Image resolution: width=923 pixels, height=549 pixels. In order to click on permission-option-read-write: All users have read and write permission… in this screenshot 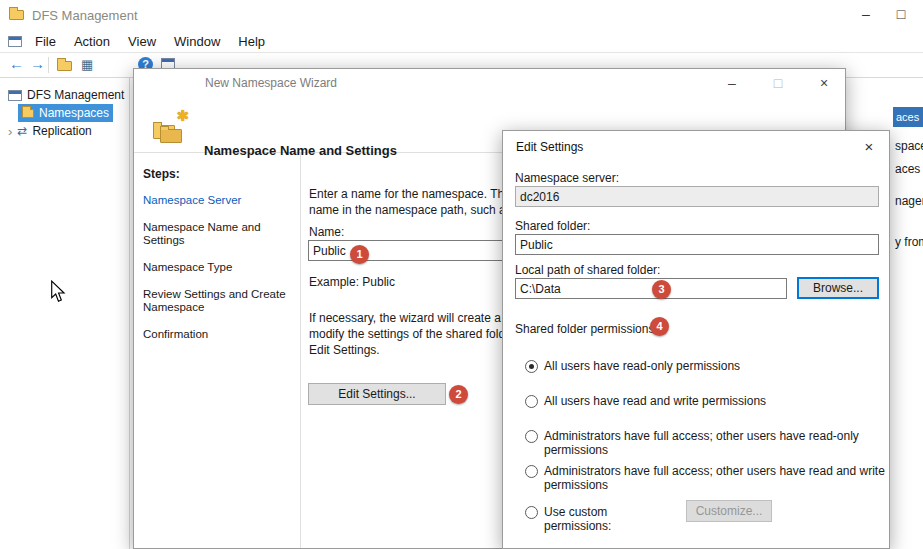, I will do `click(708, 401)`.